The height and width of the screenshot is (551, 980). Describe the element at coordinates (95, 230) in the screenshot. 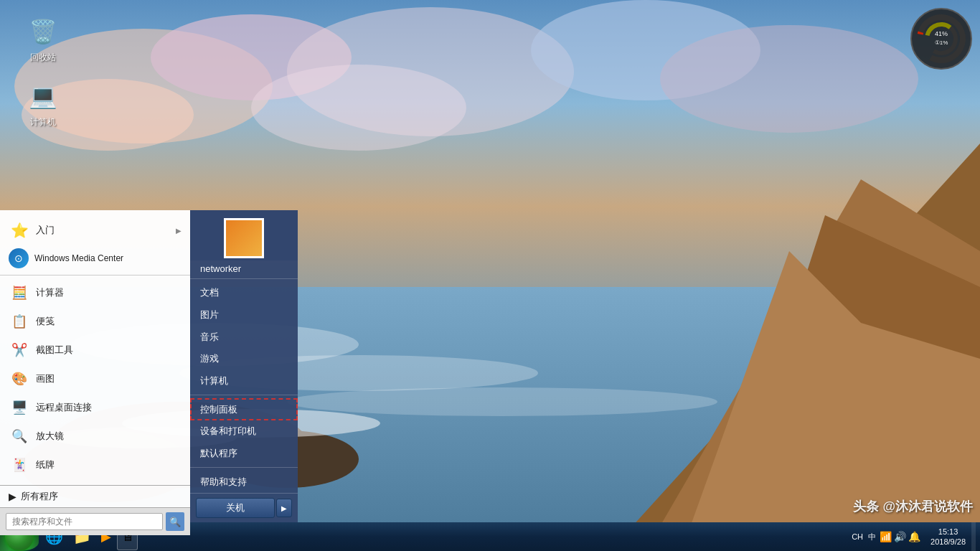

I see `menu-item-getting-started: ⭐ 入门 ▶` at that location.